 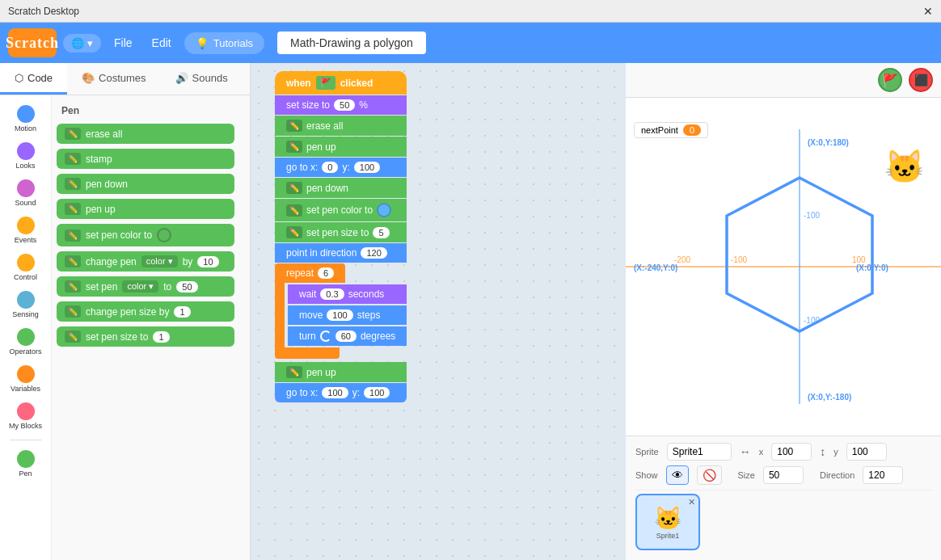 What do you see at coordinates (381, 233) in the screenshot?
I see `pen-size-value: 5` at bounding box center [381, 233].